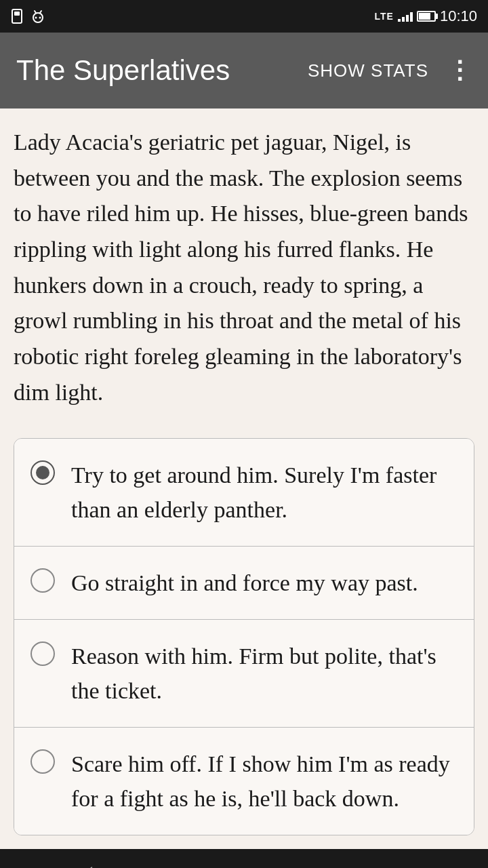 This screenshot has height=868, width=488. I want to click on status-bar: LTE 10:10, so click(244, 16).